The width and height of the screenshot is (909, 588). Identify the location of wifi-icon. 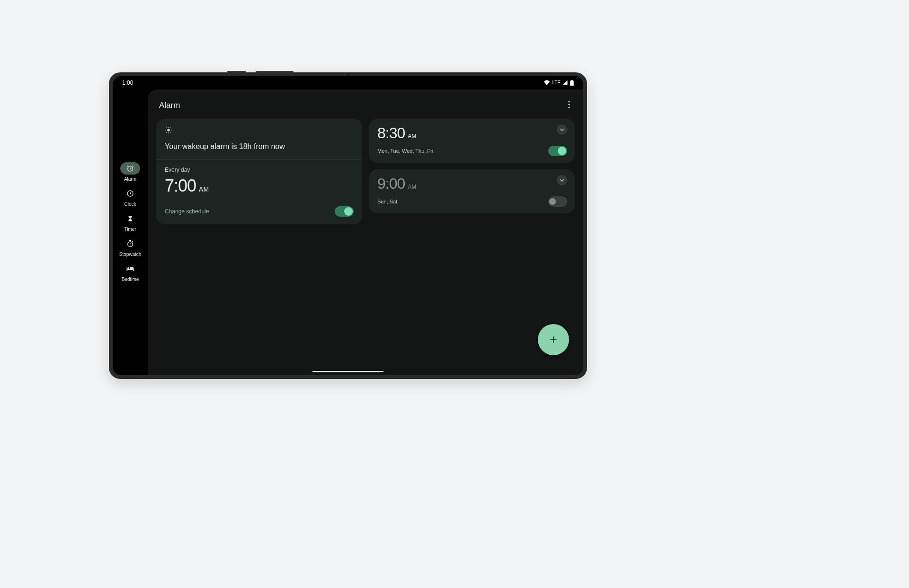
(547, 82).